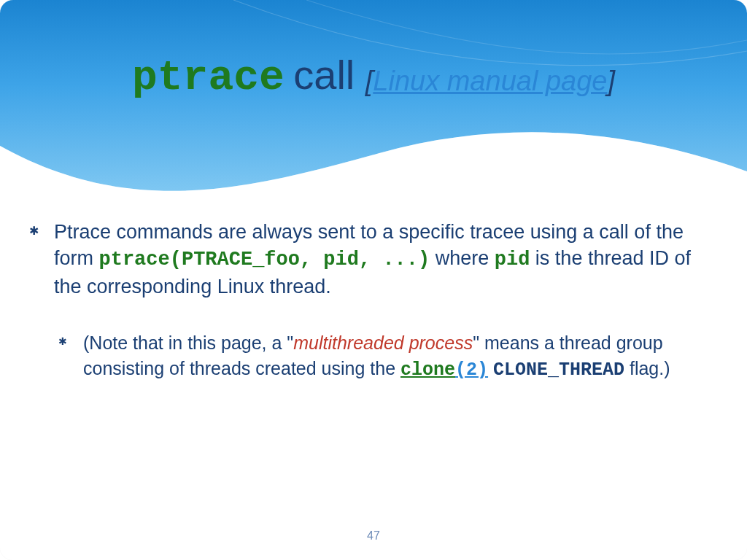 Image resolution: width=747 pixels, height=560 pixels. I want to click on body-text: flag.), so click(648, 368).